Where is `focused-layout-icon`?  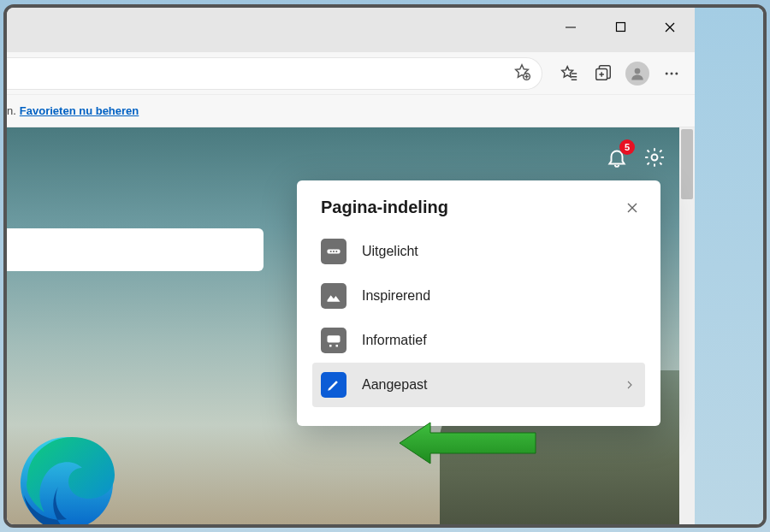
focused-layout-icon is located at coordinates (334, 251).